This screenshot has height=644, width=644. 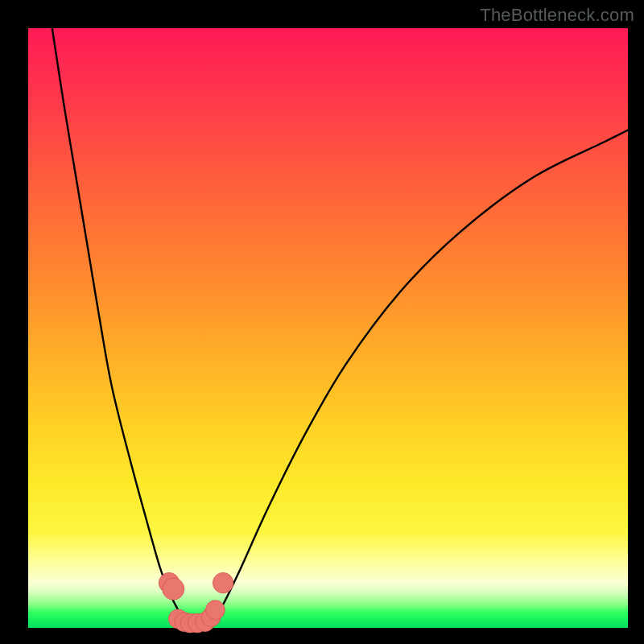 I want to click on watermark-text: TheBottleneck.com, so click(x=557, y=15).